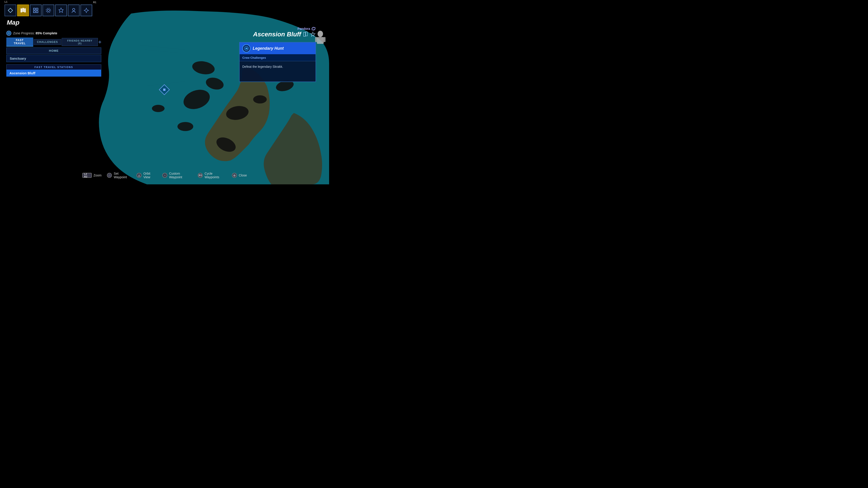 The height and width of the screenshot is (488, 868). I want to click on close-label: Close, so click(243, 175).